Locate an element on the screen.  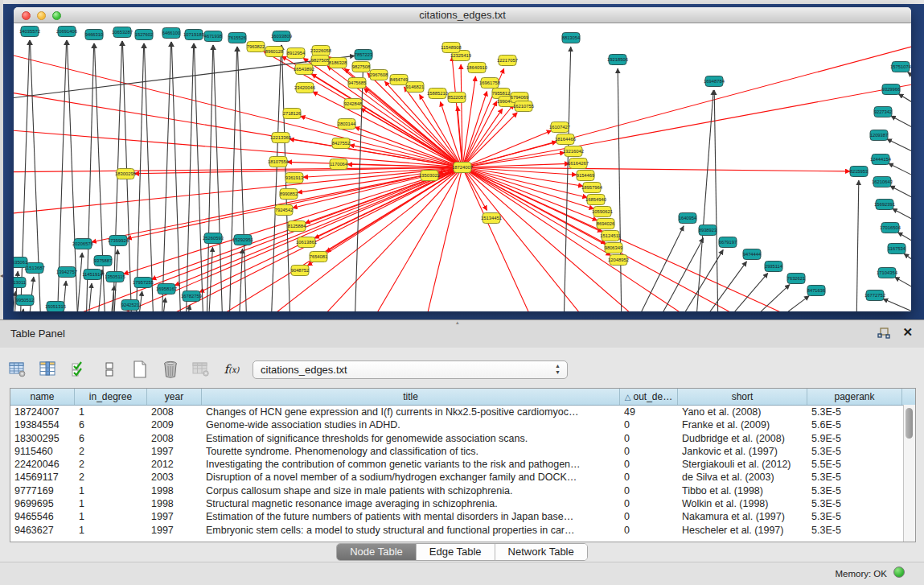
network-node: 9146821 is located at coordinates (415, 87).